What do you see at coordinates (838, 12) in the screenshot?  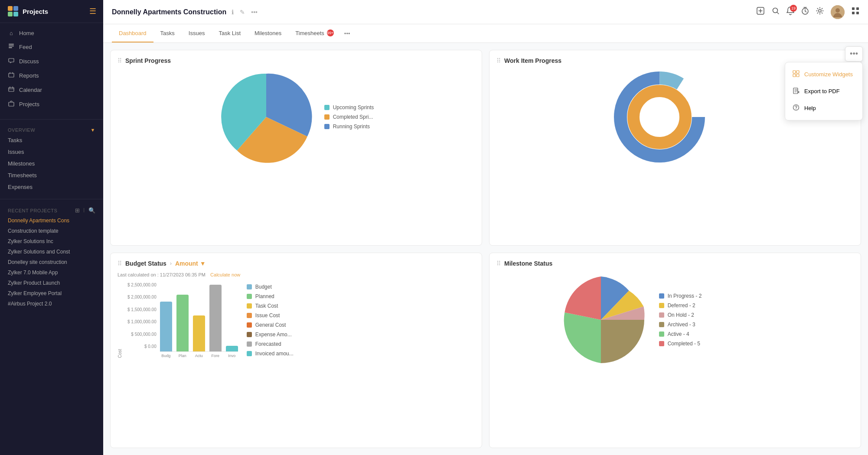 I see `user-avatar` at bounding box center [838, 12].